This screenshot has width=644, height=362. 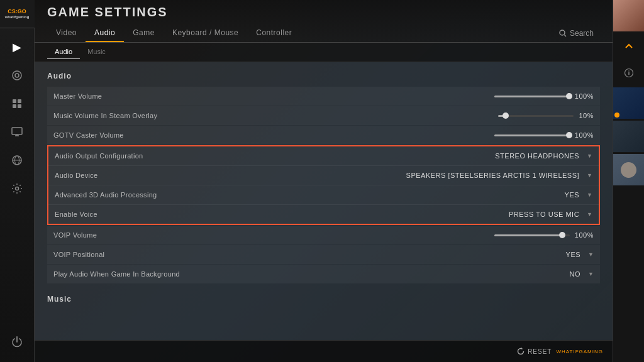 What do you see at coordinates (586, 116) in the screenshot?
I see `music-volume-value: 10%` at bounding box center [586, 116].